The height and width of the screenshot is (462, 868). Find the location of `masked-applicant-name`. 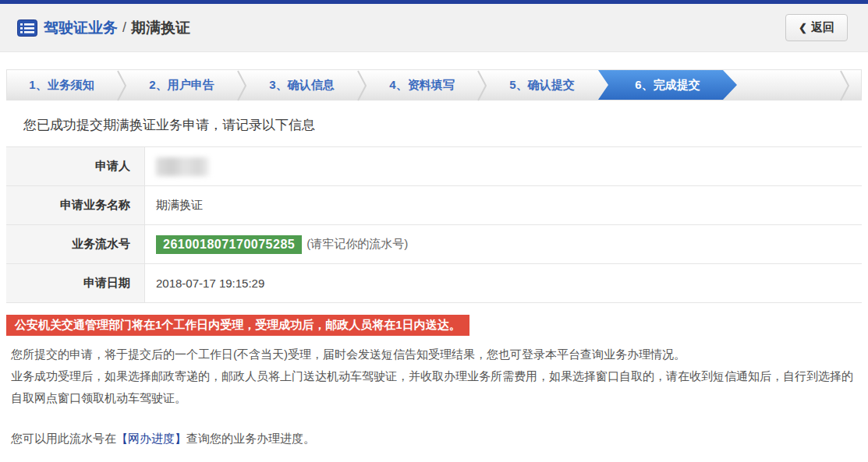

masked-applicant-name is located at coordinates (182, 167).